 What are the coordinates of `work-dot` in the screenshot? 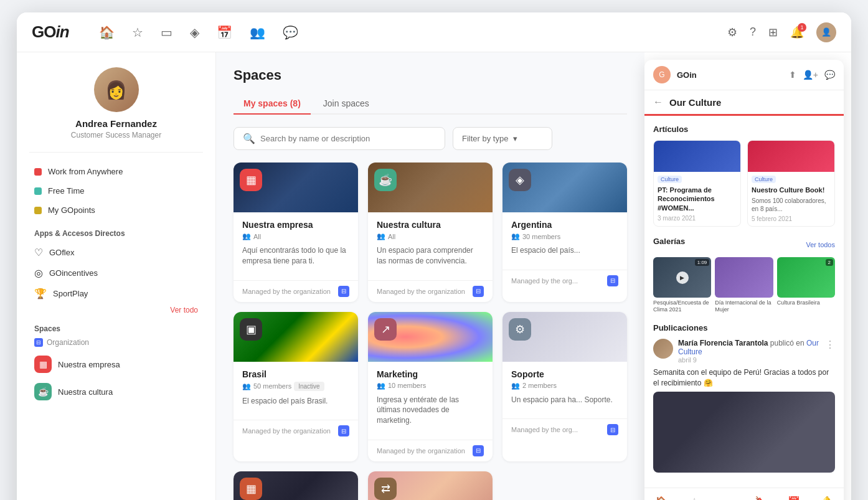 It's located at (38, 172).